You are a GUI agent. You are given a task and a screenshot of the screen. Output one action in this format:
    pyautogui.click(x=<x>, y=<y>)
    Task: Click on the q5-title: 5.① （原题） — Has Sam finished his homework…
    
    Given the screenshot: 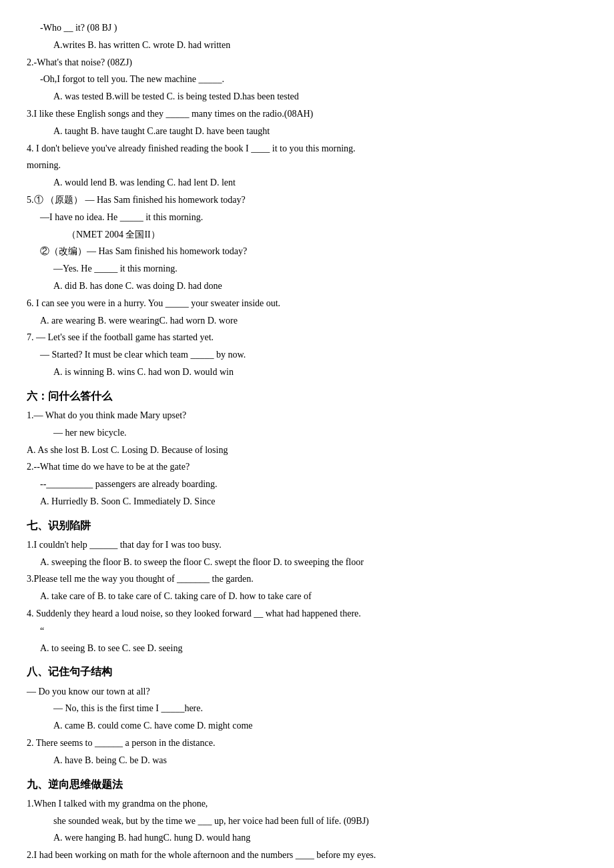 What is the action you would take?
    pyautogui.click(x=307, y=200)
    